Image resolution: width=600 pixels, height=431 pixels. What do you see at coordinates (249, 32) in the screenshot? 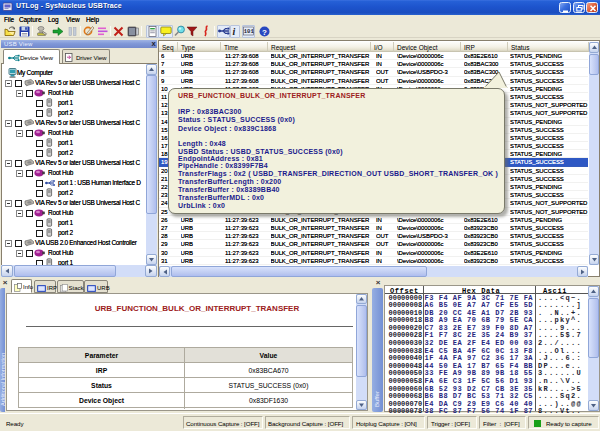
I see `svg-text: 101` at bounding box center [249, 32].